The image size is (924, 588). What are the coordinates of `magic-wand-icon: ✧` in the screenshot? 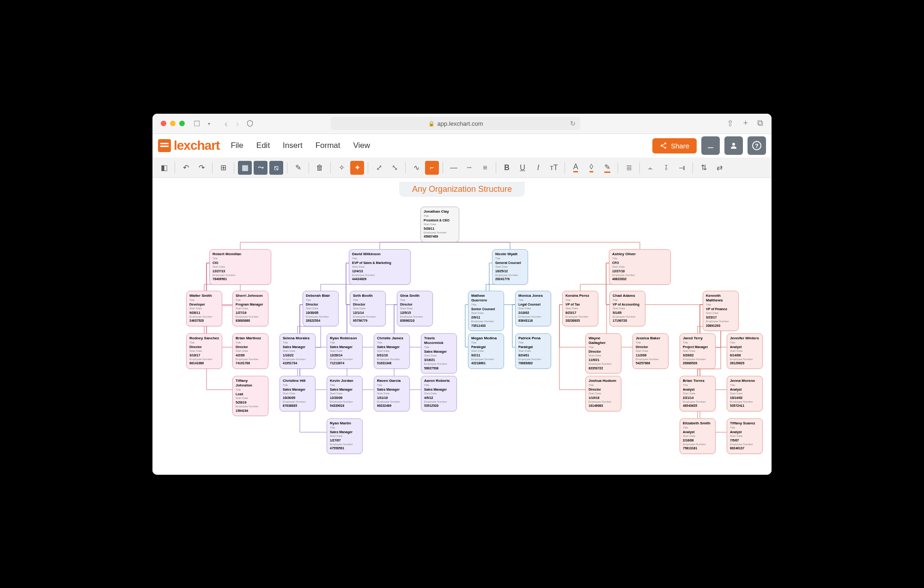 It's located at (341, 168).